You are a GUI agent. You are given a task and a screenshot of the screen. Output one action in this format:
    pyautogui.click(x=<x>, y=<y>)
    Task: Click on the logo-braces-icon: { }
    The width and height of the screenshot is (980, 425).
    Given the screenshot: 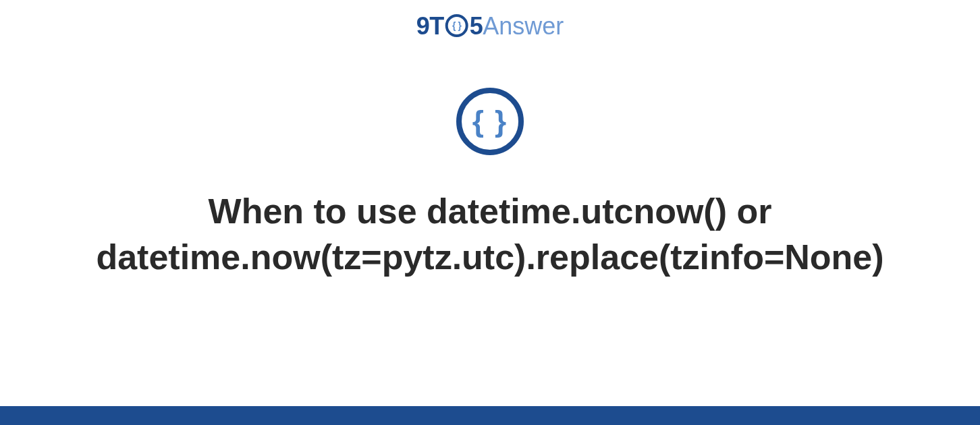 What is the action you would take?
    pyautogui.click(x=457, y=26)
    